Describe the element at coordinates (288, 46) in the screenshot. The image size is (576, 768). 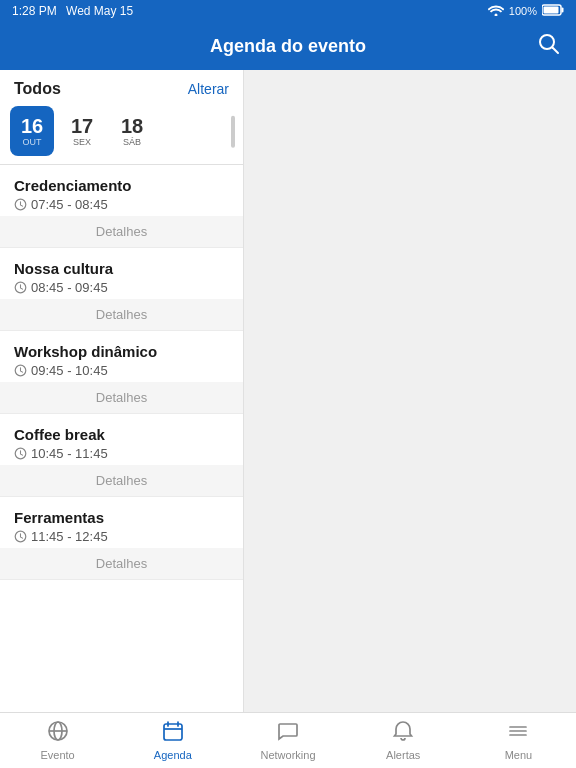
I see `header: Agenda do evento` at that location.